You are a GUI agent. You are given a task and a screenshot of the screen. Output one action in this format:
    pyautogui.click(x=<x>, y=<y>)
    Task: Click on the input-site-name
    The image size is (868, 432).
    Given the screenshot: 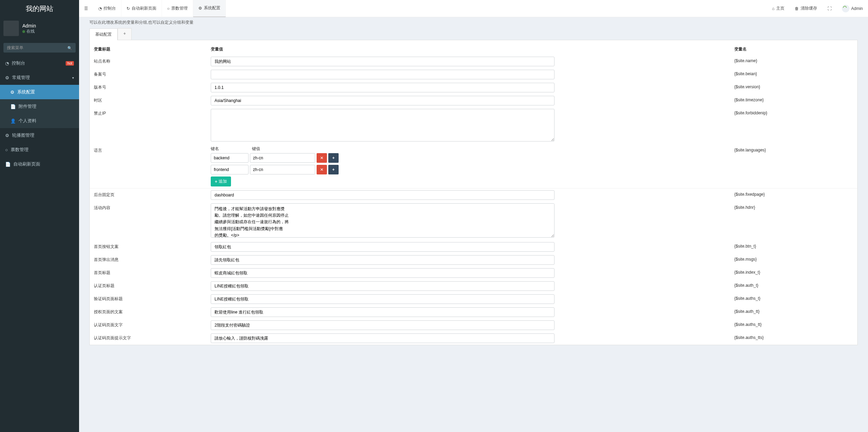 What is the action you would take?
    pyautogui.click(x=383, y=61)
    